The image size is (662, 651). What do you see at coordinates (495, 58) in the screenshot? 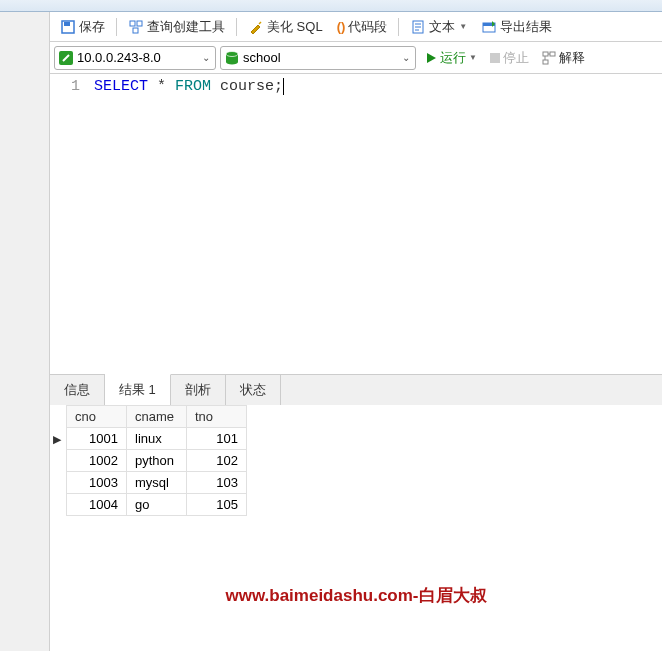
I see `stop-icon` at bounding box center [495, 58].